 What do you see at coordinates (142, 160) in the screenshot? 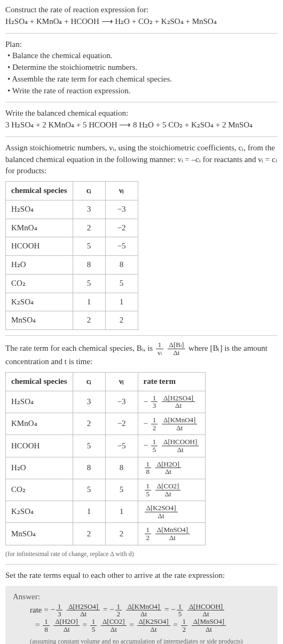
I see `assign-stoich-text: Assign stoichiometric numbers, νᵢ, using…` at bounding box center [142, 160].